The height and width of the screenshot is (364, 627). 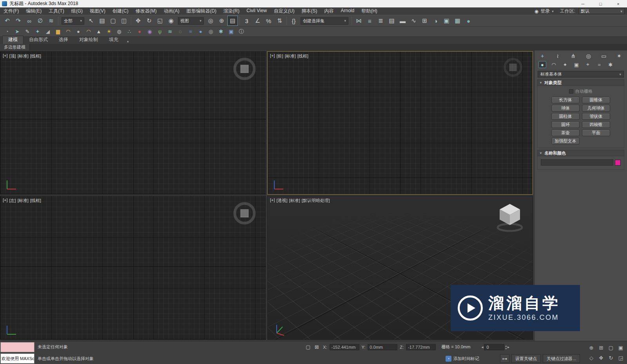 What do you see at coordinates (128, 41) in the screenshot?
I see `ribbon-minimize-icon: ▴` at bounding box center [128, 41].